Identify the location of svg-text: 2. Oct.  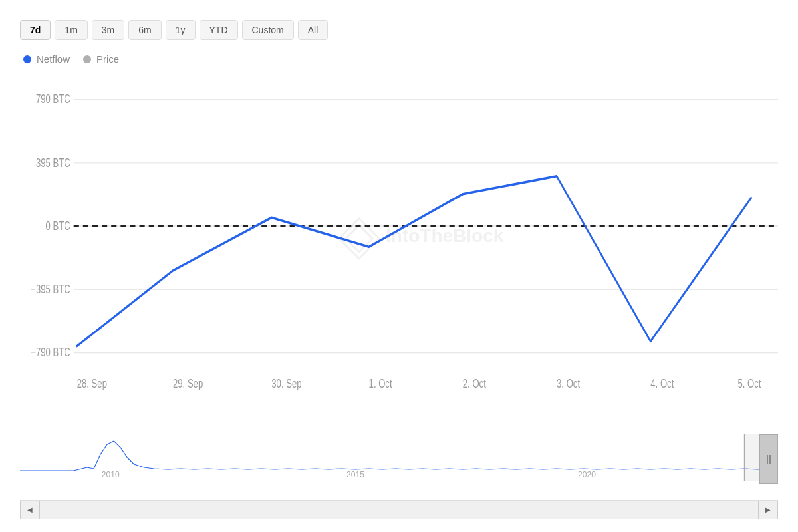
(475, 383).